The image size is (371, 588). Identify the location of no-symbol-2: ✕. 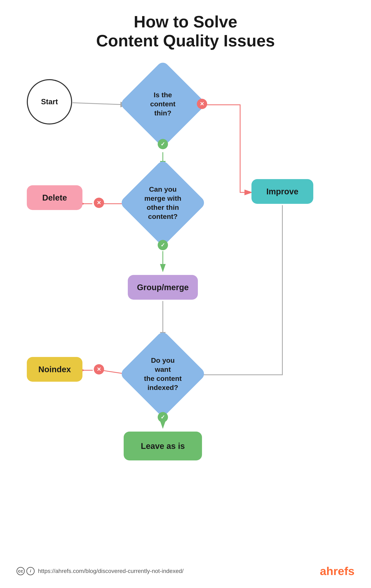
(99, 203).